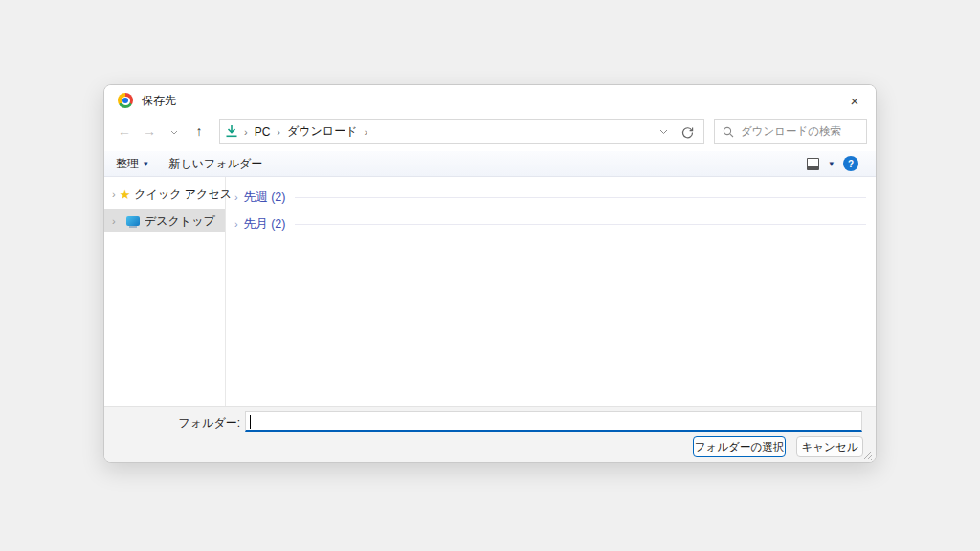  Describe the element at coordinates (199, 131) in the screenshot. I see `up-button: ↑` at that location.